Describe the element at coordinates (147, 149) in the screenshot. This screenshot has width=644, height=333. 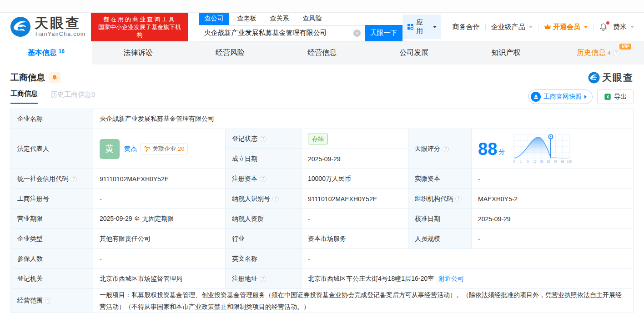
I see `network-icon` at that location.